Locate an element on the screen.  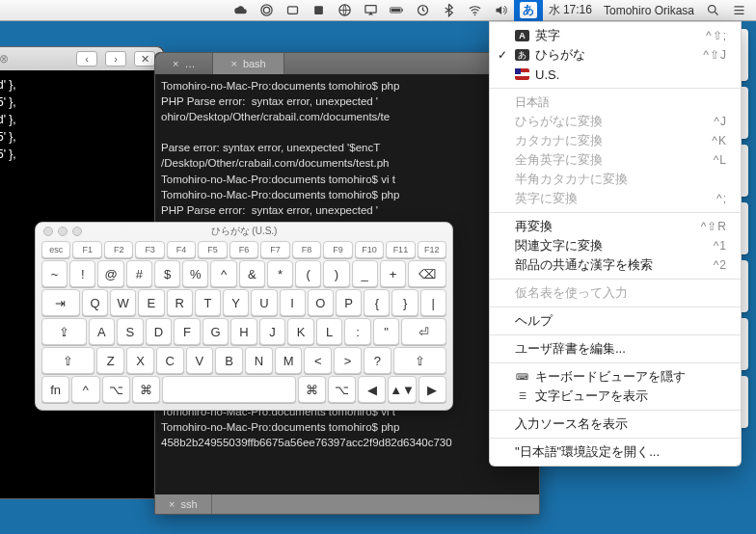
key-@: @ is located at coordinates (110, 274).